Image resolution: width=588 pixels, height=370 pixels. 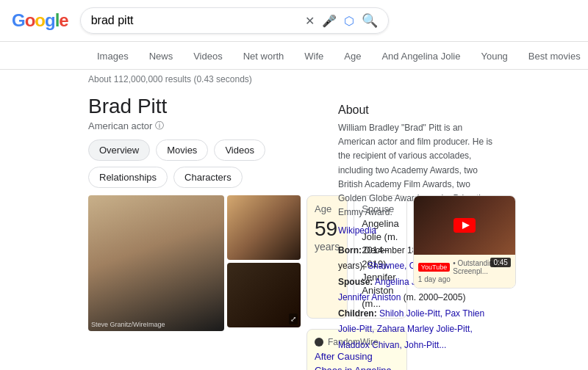 I want to click on kp-subtitle-text: American actor, so click(x=121, y=126).